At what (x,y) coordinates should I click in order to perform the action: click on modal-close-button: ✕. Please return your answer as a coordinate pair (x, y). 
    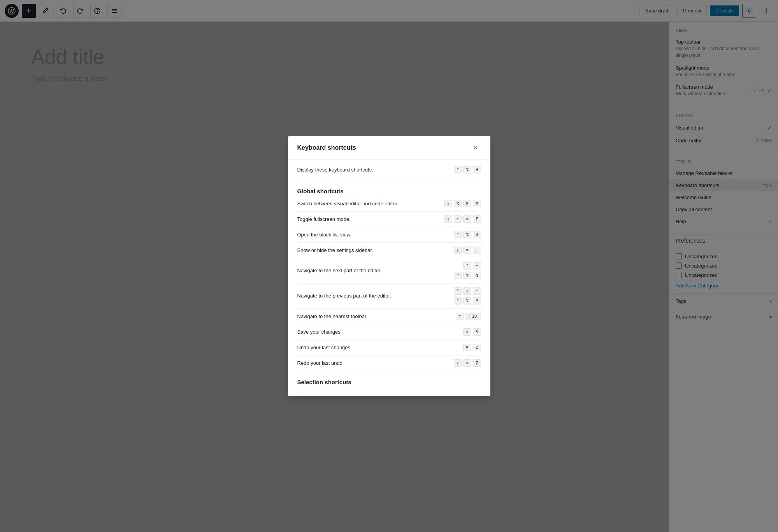
    Looking at the image, I should click on (476, 148).